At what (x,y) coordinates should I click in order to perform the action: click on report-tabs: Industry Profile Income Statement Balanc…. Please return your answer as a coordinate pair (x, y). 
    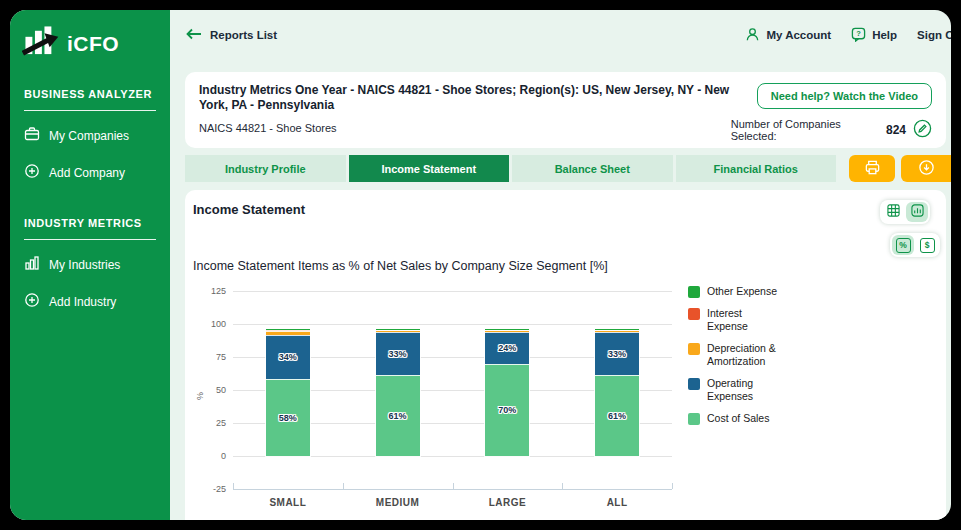
    Looking at the image, I should click on (568, 168).